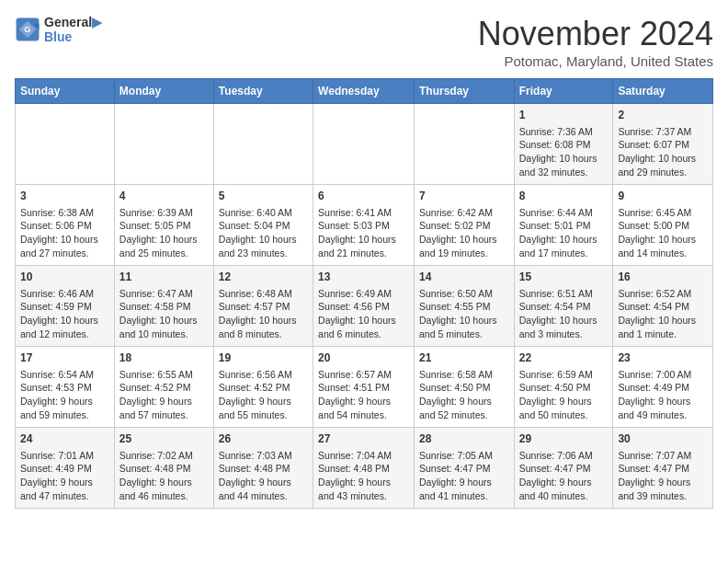  I want to click on day-info: Sunrise: 7:01 AM Sunset: 4:49 PM Dayligh…, so click(64, 477).